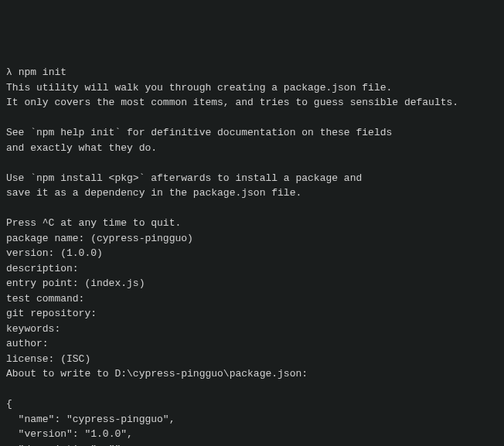 Image resolution: width=504 pixels, height=446 pixels. I want to click on prompt-line: test command:, so click(252, 299).